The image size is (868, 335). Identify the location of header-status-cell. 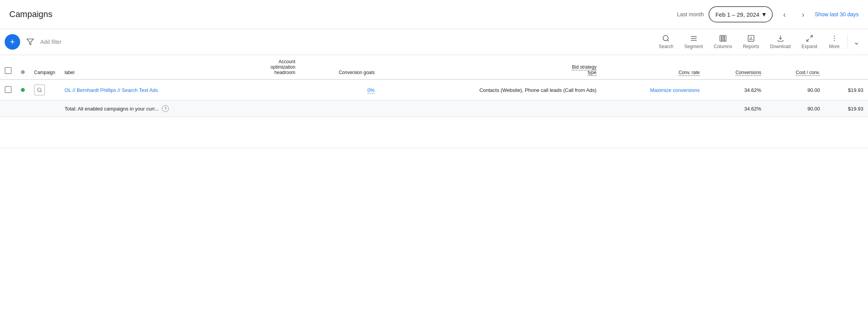
(23, 67).